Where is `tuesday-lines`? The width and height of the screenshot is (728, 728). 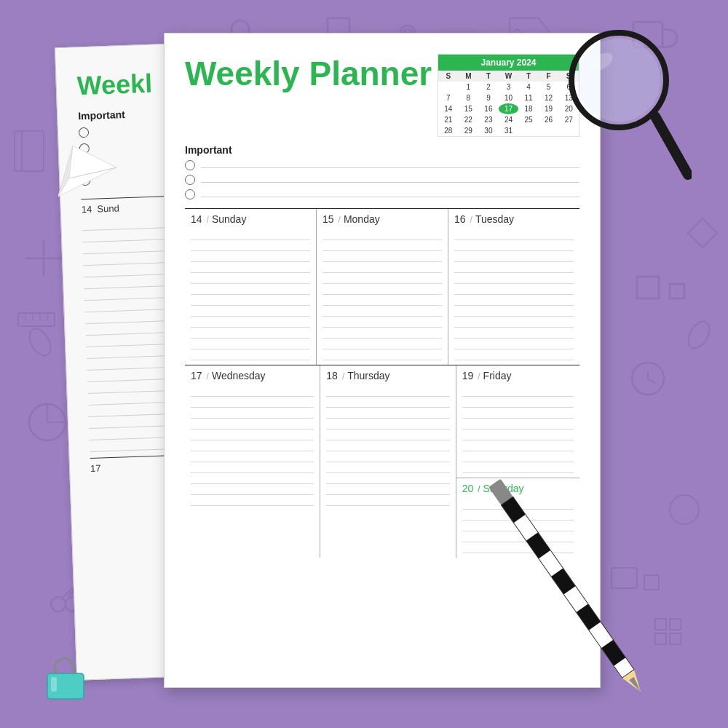
tuesday-lines is located at coordinates (514, 295).